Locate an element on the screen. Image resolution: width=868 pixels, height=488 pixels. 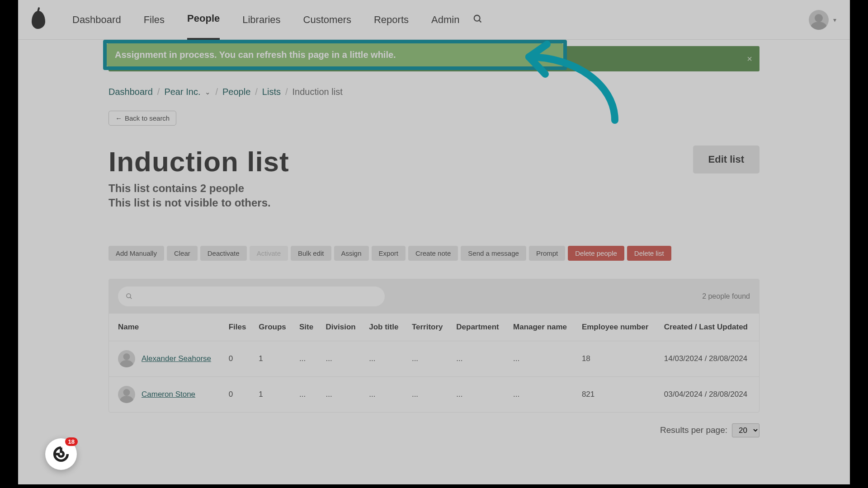
dates-cell: 14/03/2024 / 28/08/2024 is located at coordinates (709, 359).